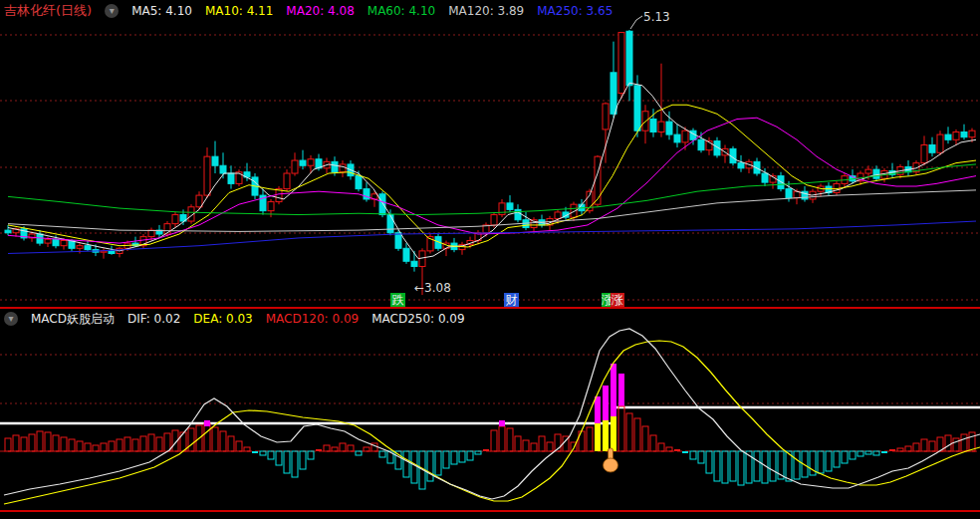 The width and height of the screenshot is (980, 519). What do you see at coordinates (239, 11) in the screenshot?
I see `ma10-label: MA10: 4.11` at bounding box center [239, 11].